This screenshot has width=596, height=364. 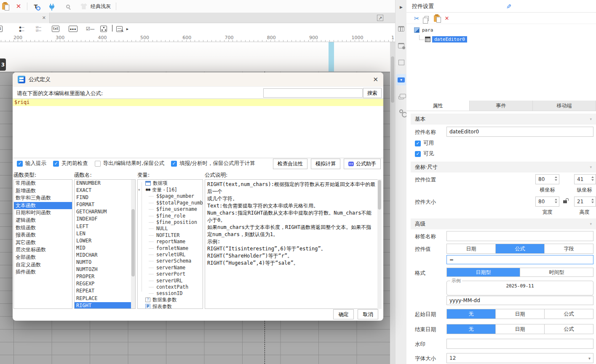 What do you see at coordinates (32, 163) in the screenshot?
I see `dialog-option-checkbox: 输入提示` at bounding box center [32, 163].